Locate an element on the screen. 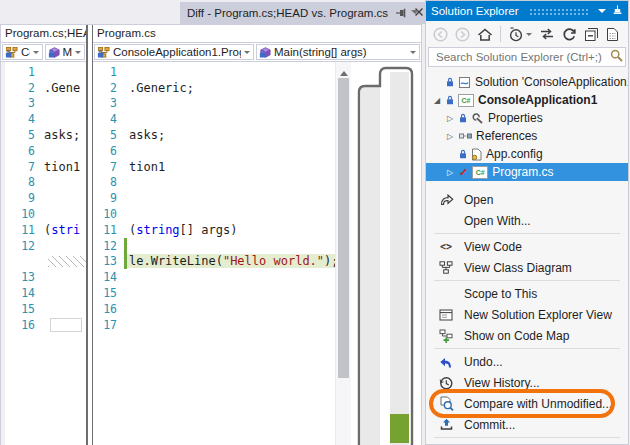  code-line: 4 is located at coordinates (214, 119).